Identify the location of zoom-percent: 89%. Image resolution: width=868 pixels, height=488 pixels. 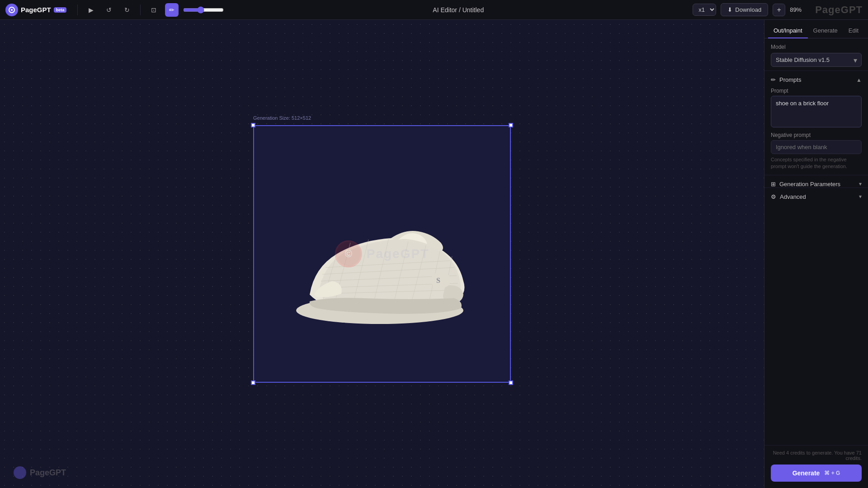
(796, 10).